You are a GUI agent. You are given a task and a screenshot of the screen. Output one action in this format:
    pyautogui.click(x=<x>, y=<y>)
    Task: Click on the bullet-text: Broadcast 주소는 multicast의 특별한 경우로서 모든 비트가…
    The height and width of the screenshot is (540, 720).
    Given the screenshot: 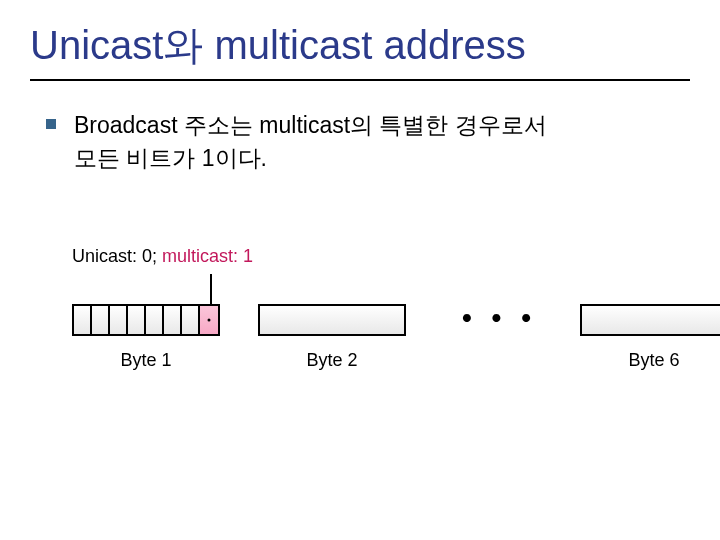 What is the action you would take?
    pyautogui.click(x=310, y=142)
    